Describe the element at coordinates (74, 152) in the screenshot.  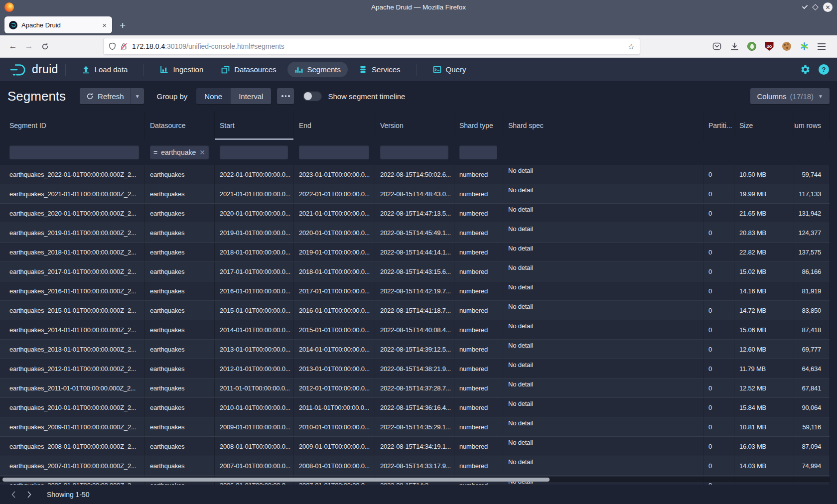
I see `filter-input-segment-id` at that location.